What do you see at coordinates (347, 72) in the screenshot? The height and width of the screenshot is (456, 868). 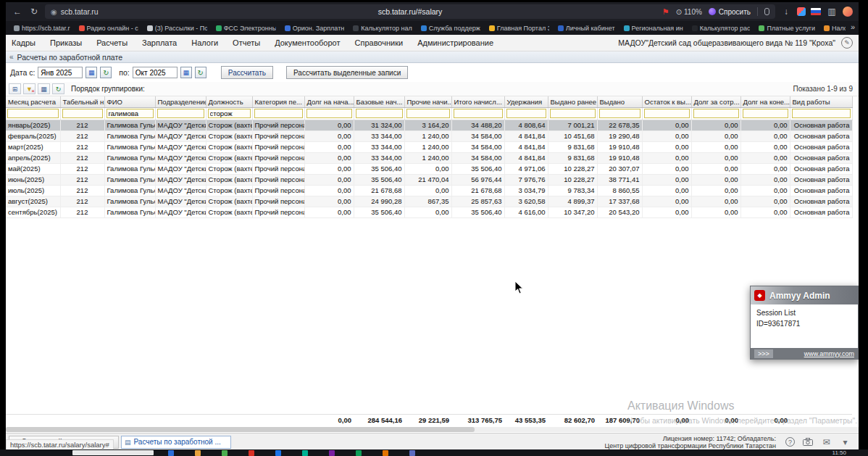 I see `calculate-selected-button: Рассчитать выделенные записи` at bounding box center [347, 72].